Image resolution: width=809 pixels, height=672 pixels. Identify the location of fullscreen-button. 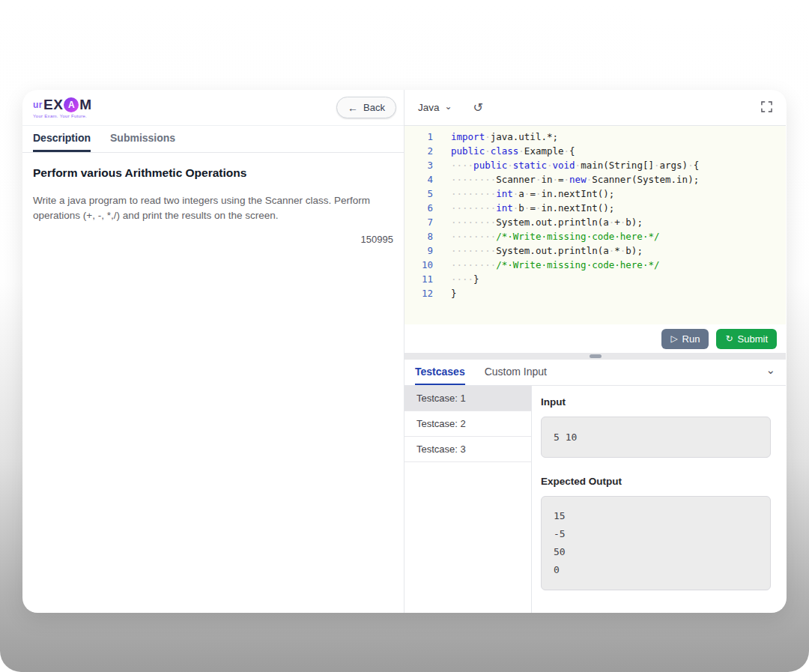
(767, 108).